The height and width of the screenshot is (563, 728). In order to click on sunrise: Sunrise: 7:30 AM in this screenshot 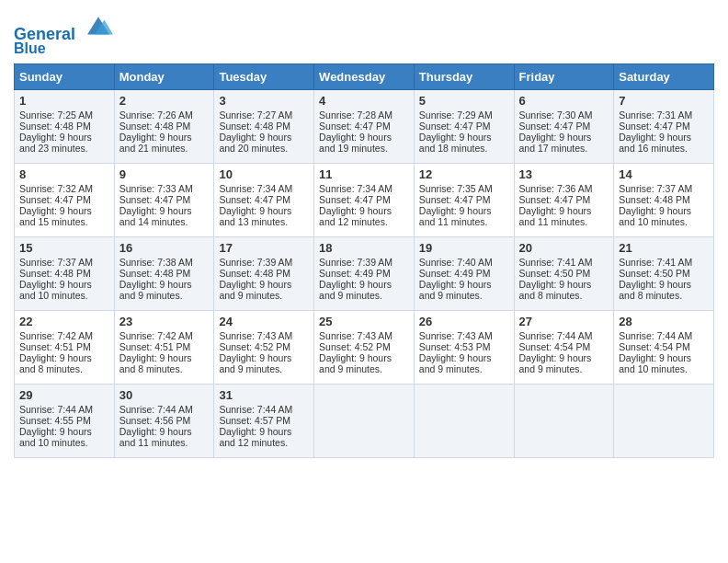, I will do `click(556, 115)`.